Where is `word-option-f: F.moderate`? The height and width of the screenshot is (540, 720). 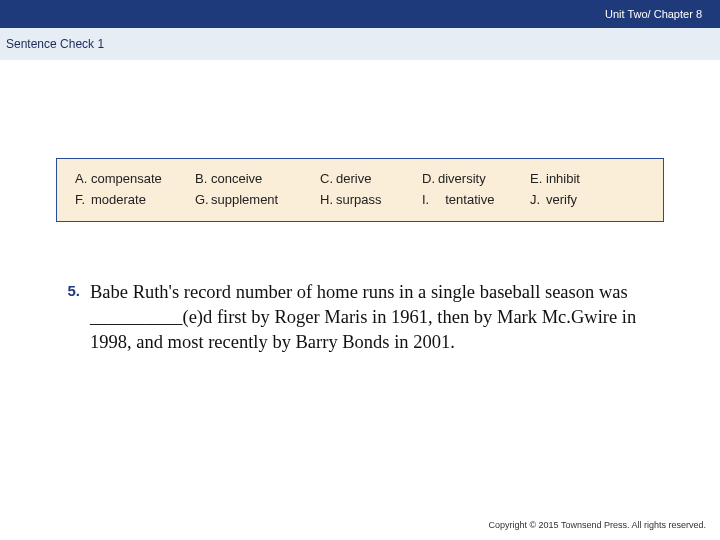 word-option-f: F.moderate is located at coordinates (135, 200).